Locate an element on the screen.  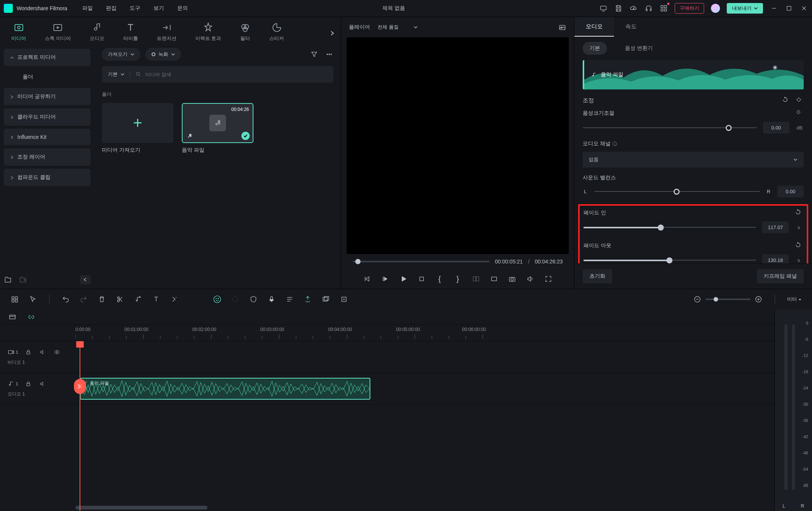
player-viewport is located at coordinates (458, 146).